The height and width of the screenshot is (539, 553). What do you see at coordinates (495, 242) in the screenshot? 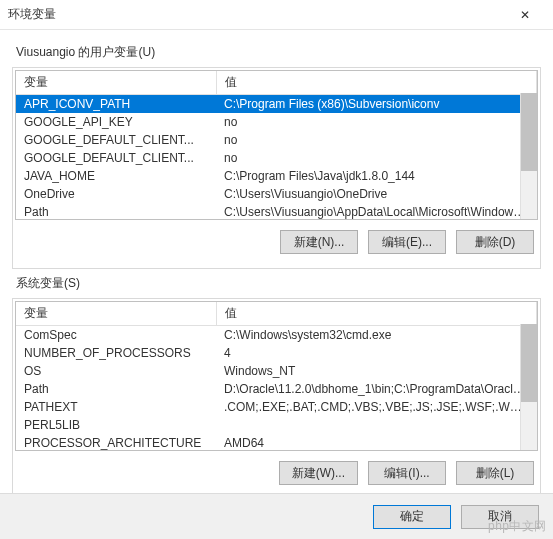
I see `user-delete-button: 删除(D)` at bounding box center [495, 242].